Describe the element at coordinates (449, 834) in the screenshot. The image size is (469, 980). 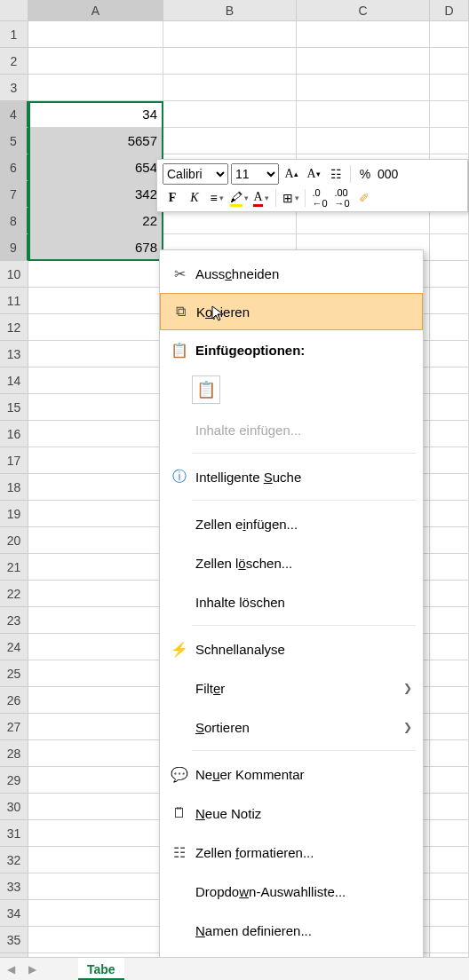
I see `cell-D31` at that location.